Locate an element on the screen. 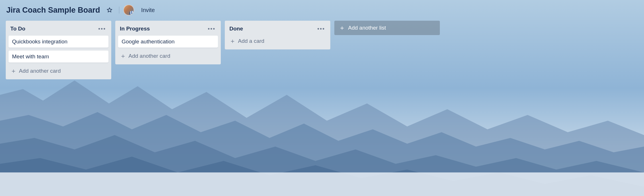 The height and width of the screenshot is (196, 644). add-list-label: Add another list is located at coordinates (367, 28).